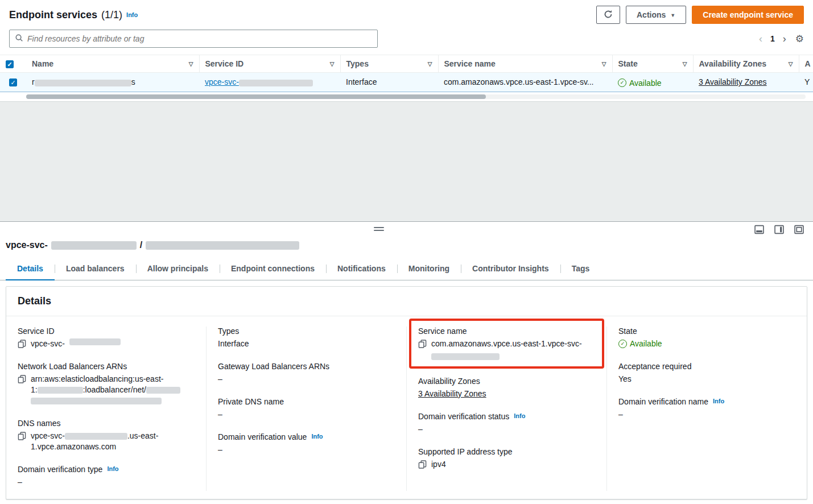 The height and width of the screenshot is (504, 813). I want to click on column-label: State, so click(628, 64).